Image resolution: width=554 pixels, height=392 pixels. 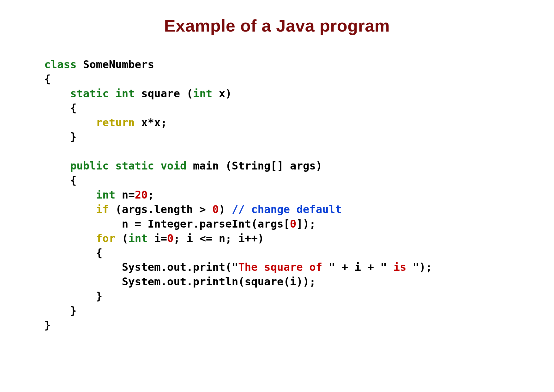 I want to click on code-line-4: {, so click(x=60, y=108).